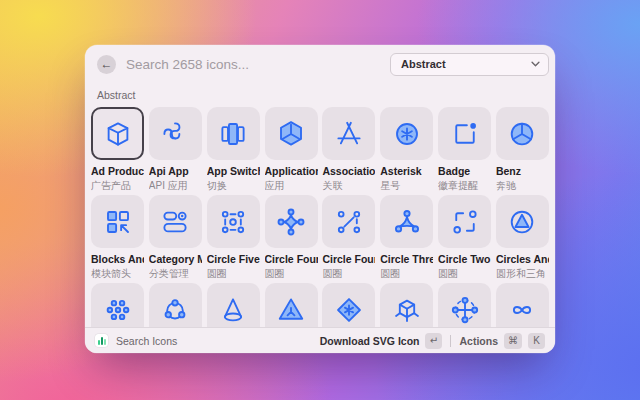 This screenshot has height=400, width=640. Describe the element at coordinates (522, 149) in the screenshot. I see `icon-grid-item-benz: Benz奔驰` at that location.